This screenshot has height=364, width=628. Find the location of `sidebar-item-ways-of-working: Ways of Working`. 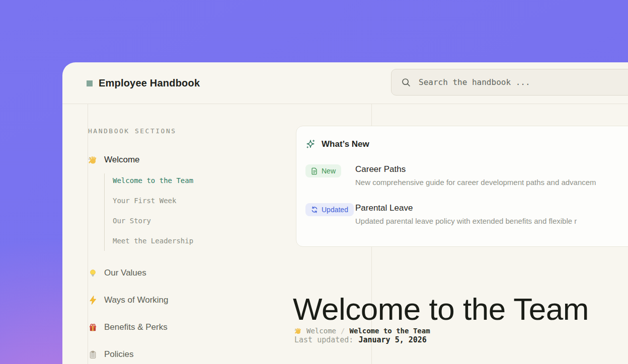

sidebar-item-ways-of-working: Ways of Working is located at coordinates (186, 300).